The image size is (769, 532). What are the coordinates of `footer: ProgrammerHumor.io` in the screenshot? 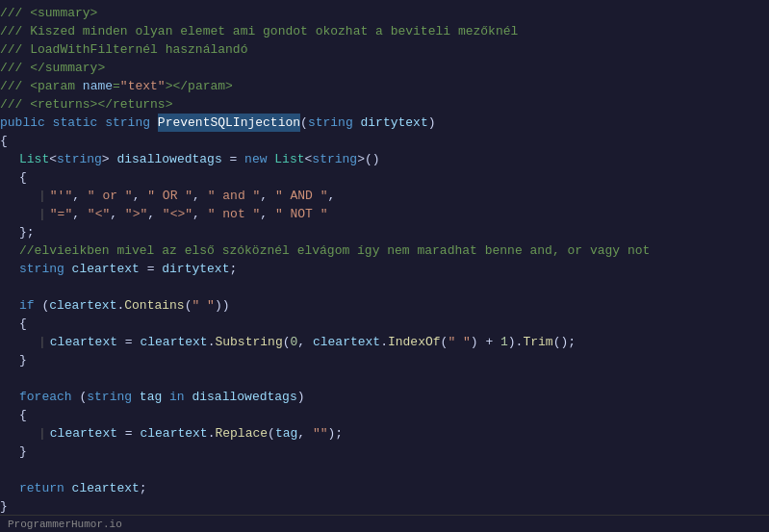 It's located at (385, 523).